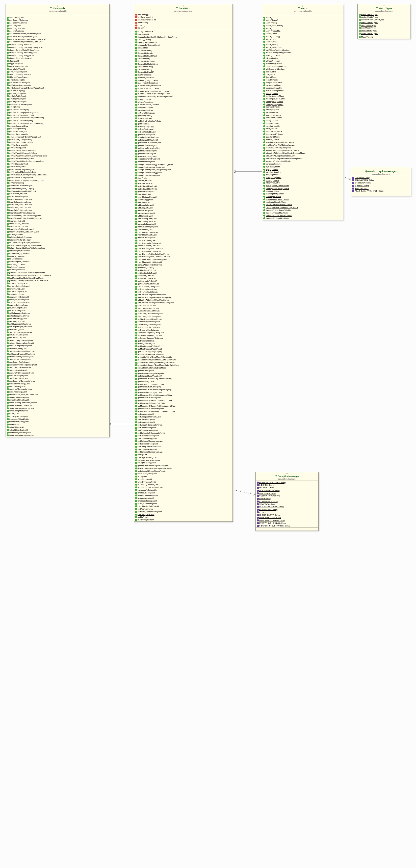  What do you see at coordinates (303, 86) in the screenshot?
I see `method-row: plus(Matrix):Matrix` at bounding box center [303, 86].